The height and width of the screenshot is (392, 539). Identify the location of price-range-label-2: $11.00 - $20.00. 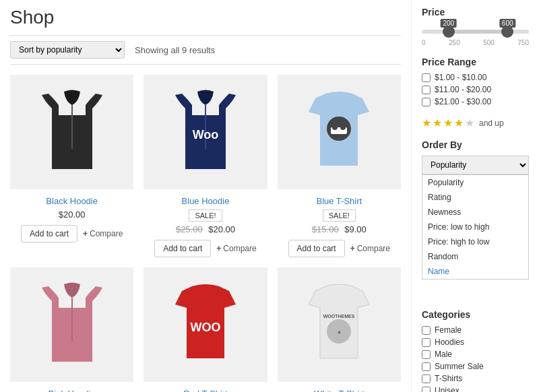
(463, 90).